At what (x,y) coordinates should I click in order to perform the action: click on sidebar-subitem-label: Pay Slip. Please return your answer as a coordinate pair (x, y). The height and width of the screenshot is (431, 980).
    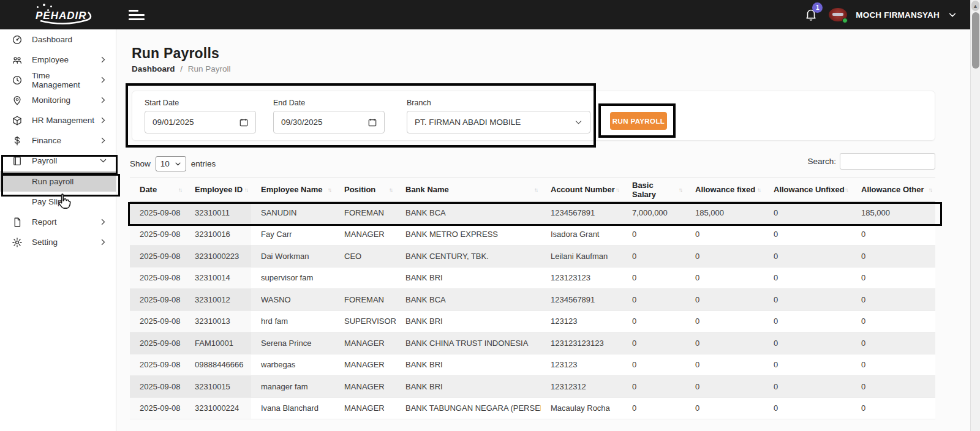
    Looking at the image, I should click on (47, 202).